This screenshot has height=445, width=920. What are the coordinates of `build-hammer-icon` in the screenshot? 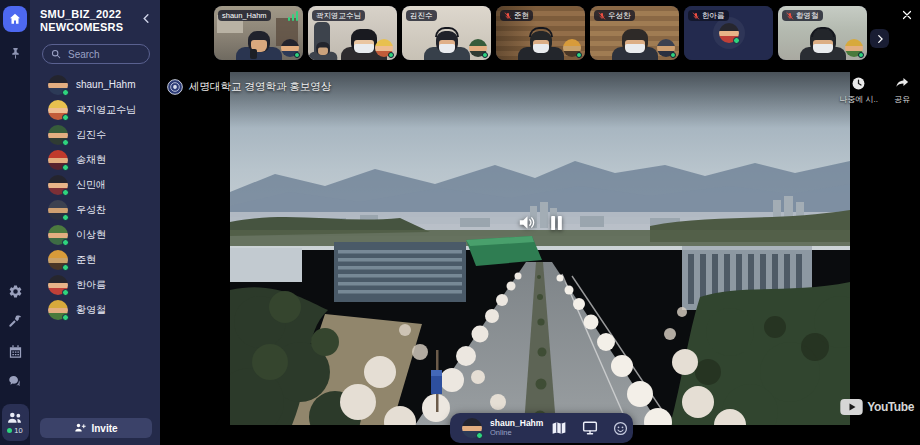 It's located at (16, 322).